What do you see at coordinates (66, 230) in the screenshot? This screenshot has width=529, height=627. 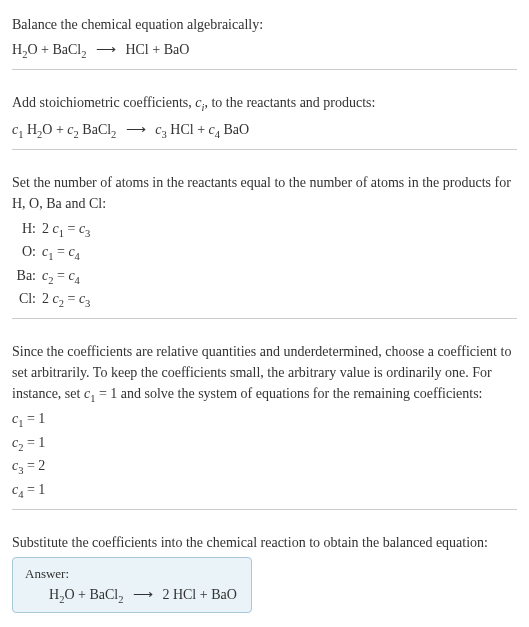 I see `atom-equation: 2 c1 = c3` at bounding box center [66, 230].